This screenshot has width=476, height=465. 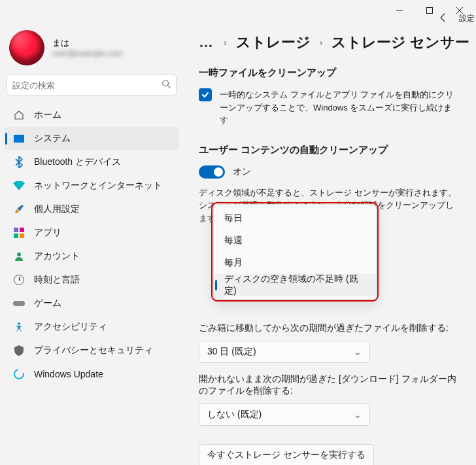 I want to click on auto-clean-toggle, so click(x=212, y=172).